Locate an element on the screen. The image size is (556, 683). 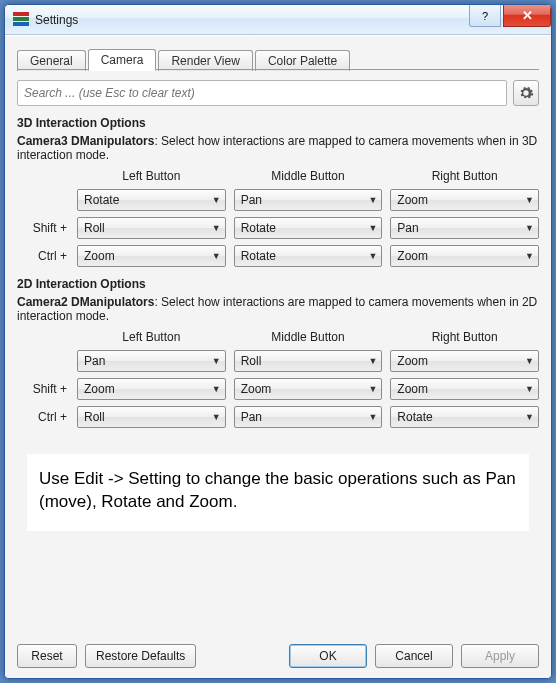
combo-3d-shift-middle: Rotate▼ is located at coordinates (308, 228).